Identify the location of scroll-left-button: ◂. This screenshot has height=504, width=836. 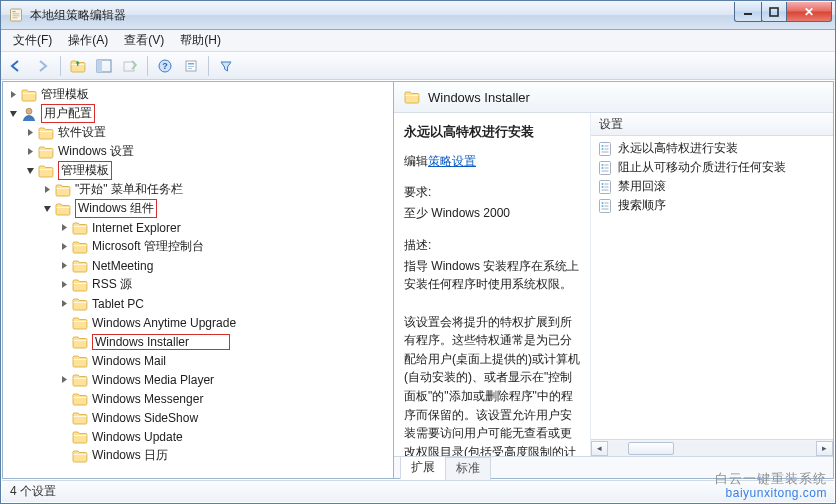
(600, 448).